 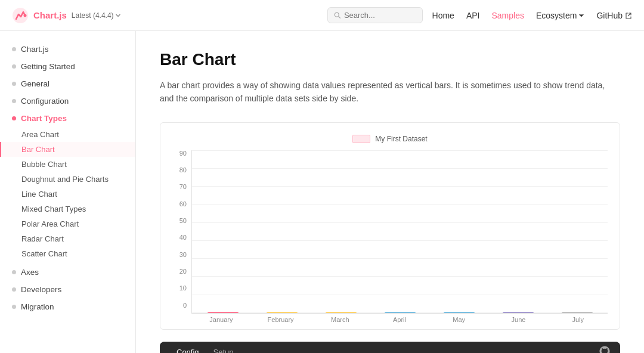 I want to click on y-label: 80, so click(x=179, y=171).